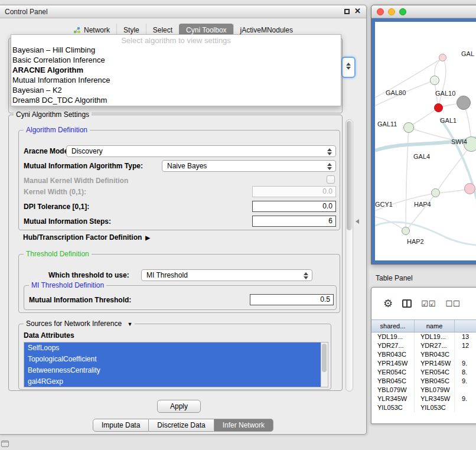 Image resolution: width=476 pixels, height=450 pixels. Describe the element at coordinates (424, 381) in the screenshot. I see `table-row: YBR045CYBR045C9.` at that location.